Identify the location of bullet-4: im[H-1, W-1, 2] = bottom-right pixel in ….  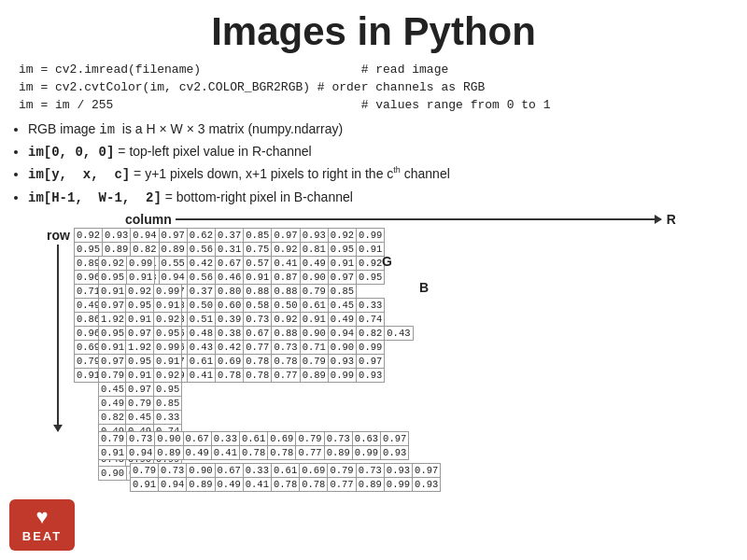
(378, 198).